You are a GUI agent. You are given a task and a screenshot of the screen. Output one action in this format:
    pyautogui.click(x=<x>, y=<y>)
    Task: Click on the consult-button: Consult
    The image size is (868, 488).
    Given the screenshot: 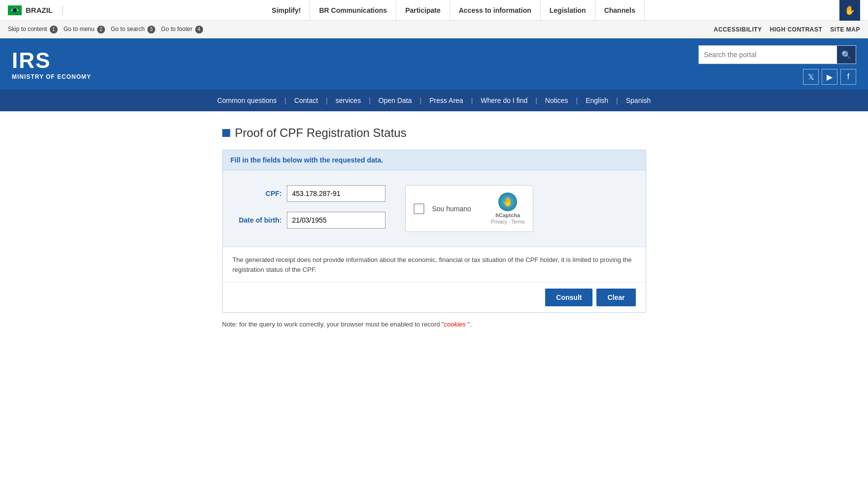 What is the action you would take?
    pyautogui.click(x=569, y=297)
    